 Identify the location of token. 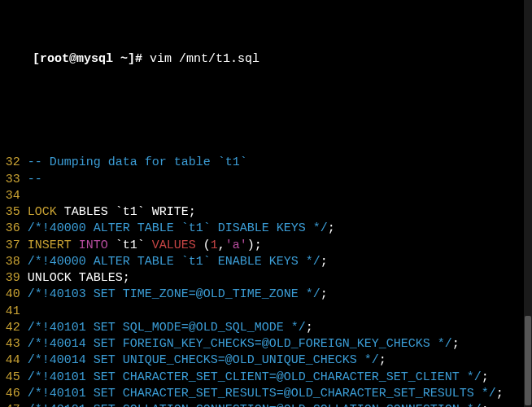
(75, 246).